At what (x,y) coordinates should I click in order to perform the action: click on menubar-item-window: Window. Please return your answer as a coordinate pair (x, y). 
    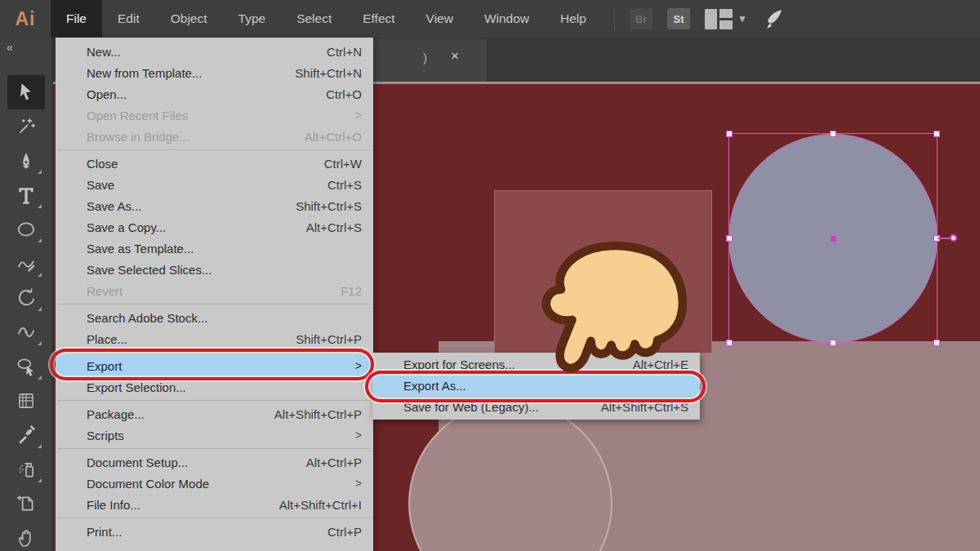
    Looking at the image, I should click on (506, 19).